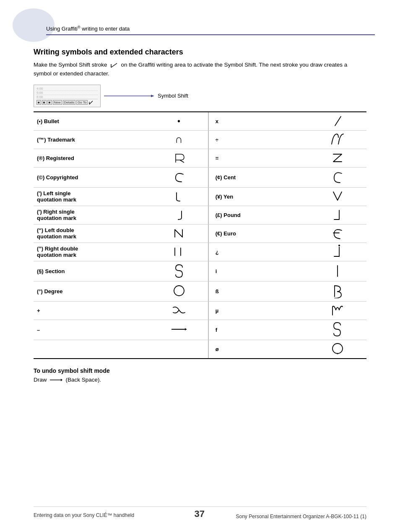 The height and width of the screenshot is (532, 400). What do you see at coordinates (210, 30) in the screenshot?
I see `header-title-bar: Using Graffiti® writing to enter data` at bounding box center [210, 30].